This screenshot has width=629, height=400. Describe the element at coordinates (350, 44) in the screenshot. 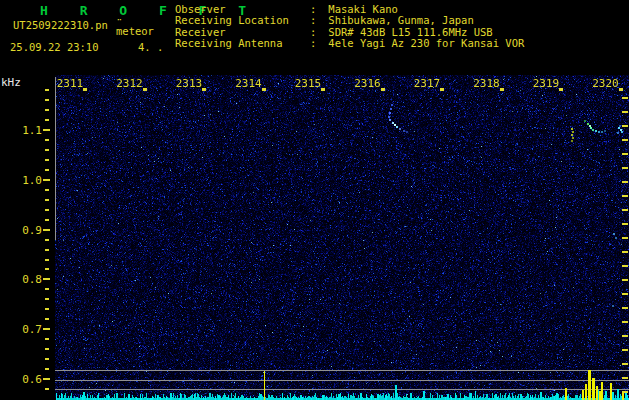

I see `info-row-3: Receiving Antenna: 4ele Yagi Az 230 for …` at that location.